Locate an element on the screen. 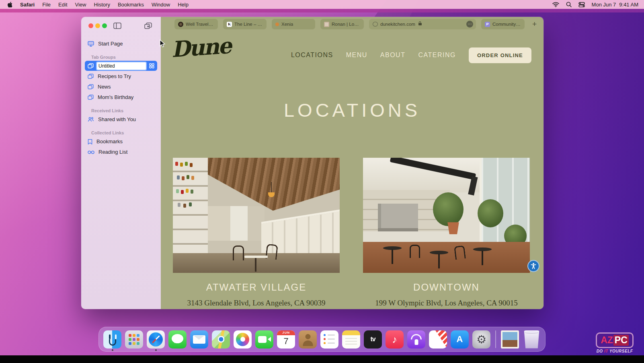  watermark: AZ PC DO IT YOURSELF is located at coordinates (615, 343).